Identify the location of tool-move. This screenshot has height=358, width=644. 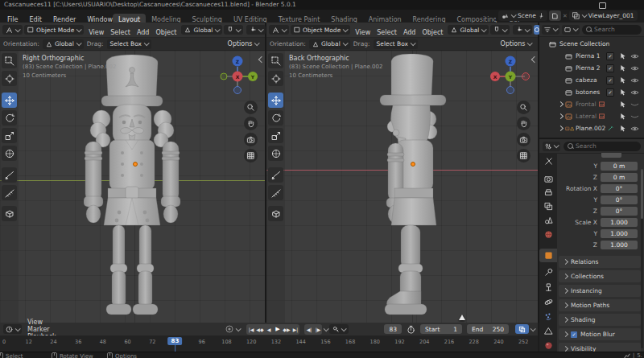
(10, 100).